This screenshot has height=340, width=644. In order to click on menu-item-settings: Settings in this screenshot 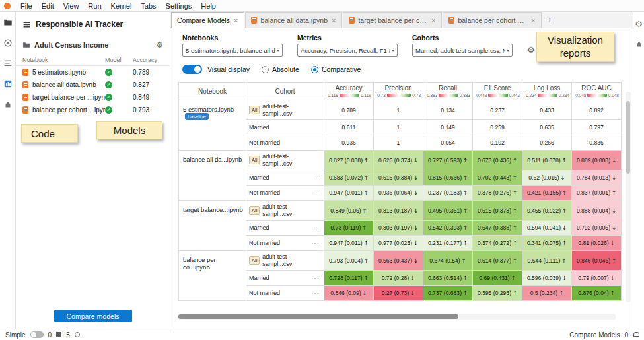, I will do `click(179, 6)`.